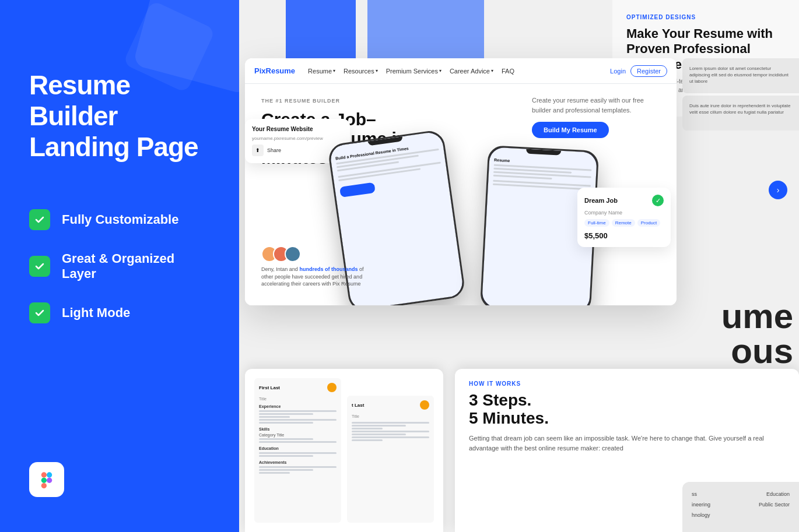 This screenshot has height=532, width=799. What do you see at coordinates (627, 410) in the screenshot?
I see `hiw-title: 3 Steps.5 Minutes.` at bounding box center [627, 410].